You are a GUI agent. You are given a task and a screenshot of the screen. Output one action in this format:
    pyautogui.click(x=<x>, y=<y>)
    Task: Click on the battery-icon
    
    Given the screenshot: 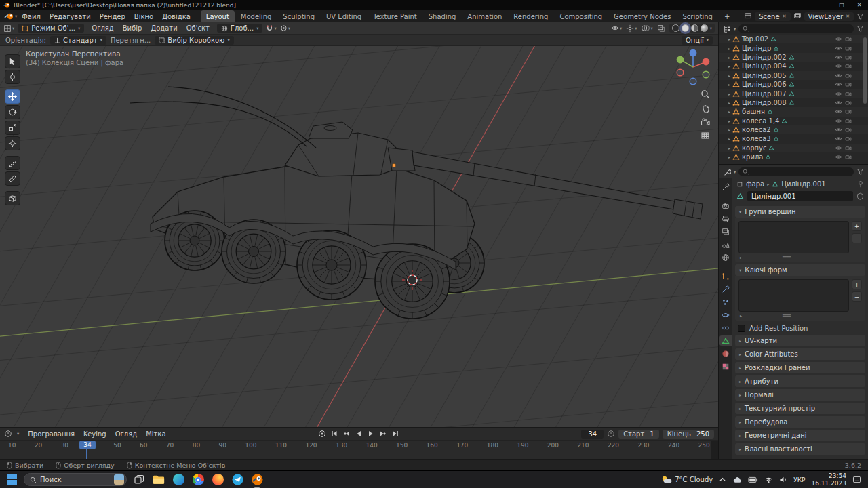 What is the action you would take?
    pyautogui.click(x=753, y=480)
    